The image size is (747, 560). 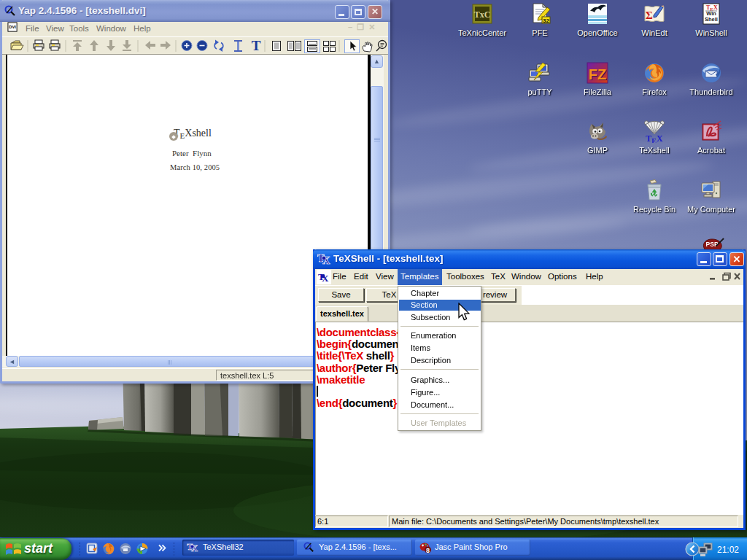 What do you see at coordinates (597, 74) in the screenshot?
I see `svg-text: FZ` at bounding box center [597, 74].